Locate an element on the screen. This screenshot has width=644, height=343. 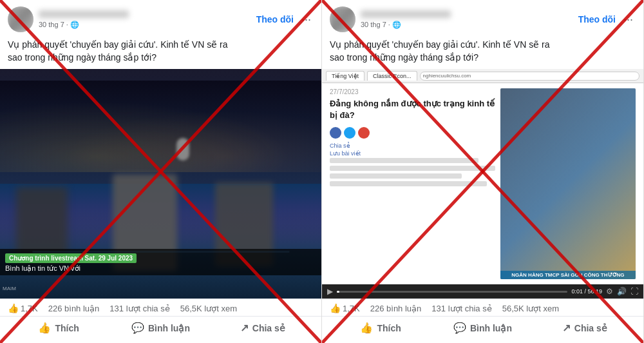
avatar-right is located at coordinates (343, 19).